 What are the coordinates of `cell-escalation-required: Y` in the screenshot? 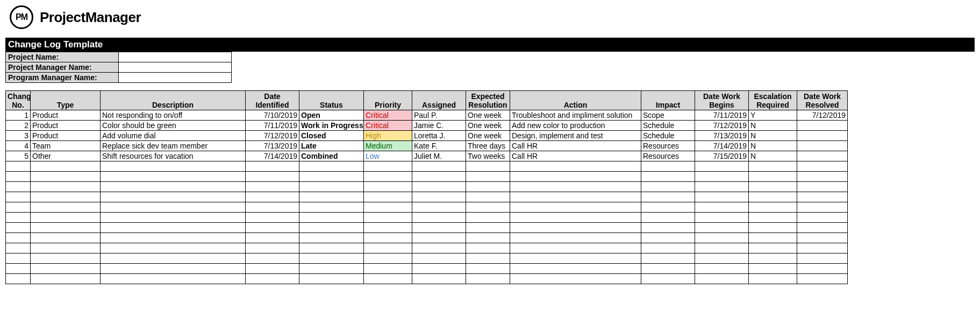 It's located at (773, 115).